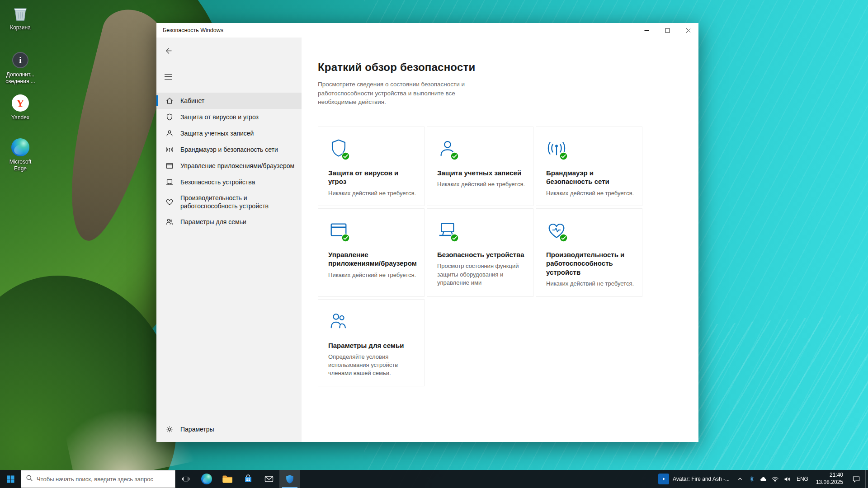  What do you see at coordinates (20, 13) in the screenshot?
I see `recycle-bin-icon` at bounding box center [20, 13].